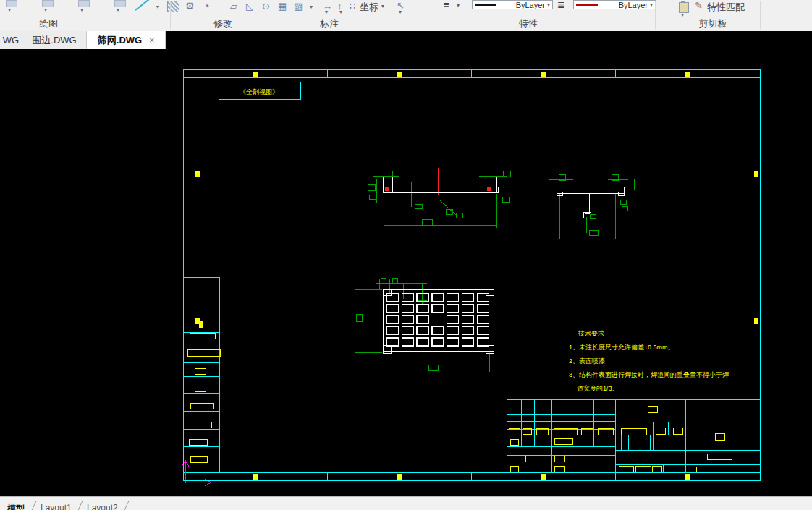 The image size is (812, 510). What do you see at coordinates (259, 92) in the screenshot?
I see `cad-text: 《全剖视图》` at bounding box center [259, 92].